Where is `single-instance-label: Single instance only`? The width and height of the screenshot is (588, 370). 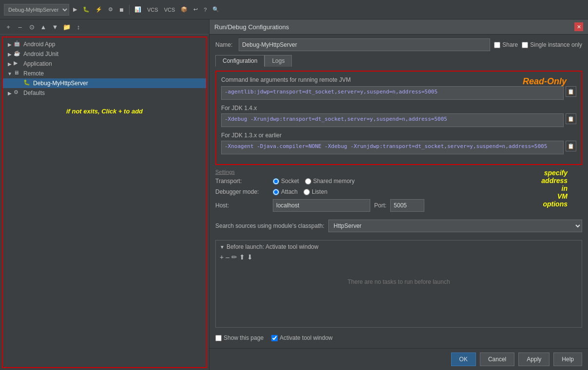
single-instance-label: Single instance only is located at coordinates (556, 45).